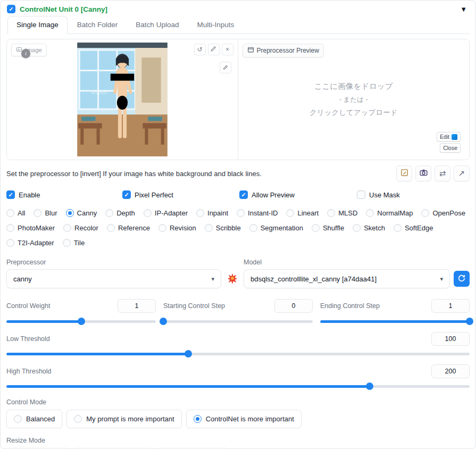  I want to click on toggle-option: Use Mask, so click(413, 195).